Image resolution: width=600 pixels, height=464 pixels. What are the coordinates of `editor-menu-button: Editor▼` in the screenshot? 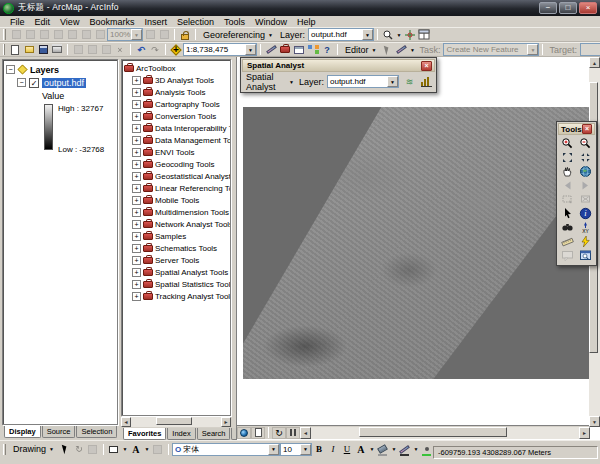 It's located at (360, 50).